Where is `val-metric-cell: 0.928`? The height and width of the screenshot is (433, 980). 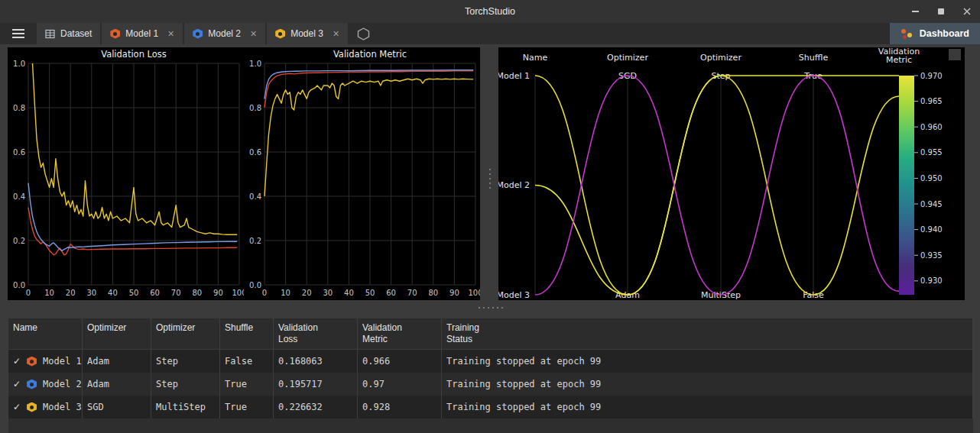 val-metric-cell: 0.928 is located at coordinates (400, 407).